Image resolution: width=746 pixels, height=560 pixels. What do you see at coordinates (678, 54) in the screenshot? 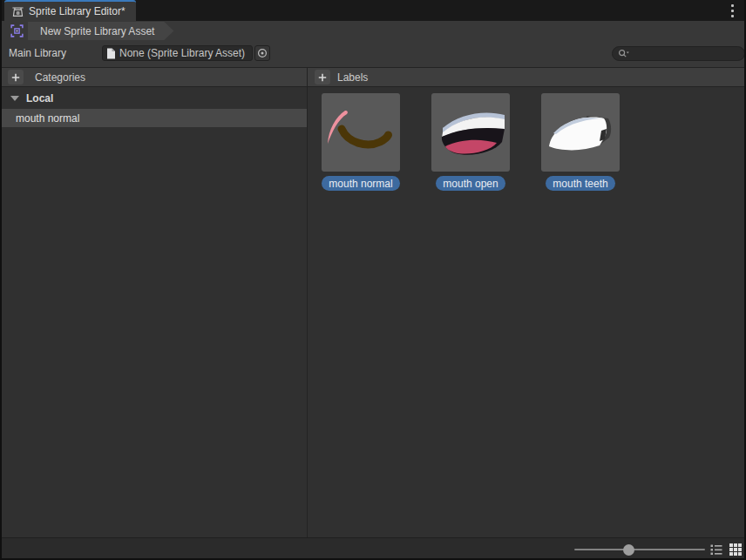
I see `search-field` at bounding box center [678, 54].